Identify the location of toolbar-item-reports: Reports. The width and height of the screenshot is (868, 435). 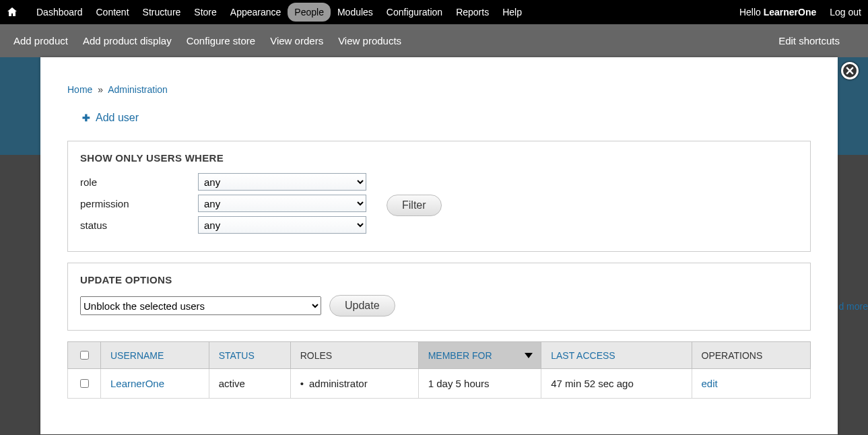
(473, 12).